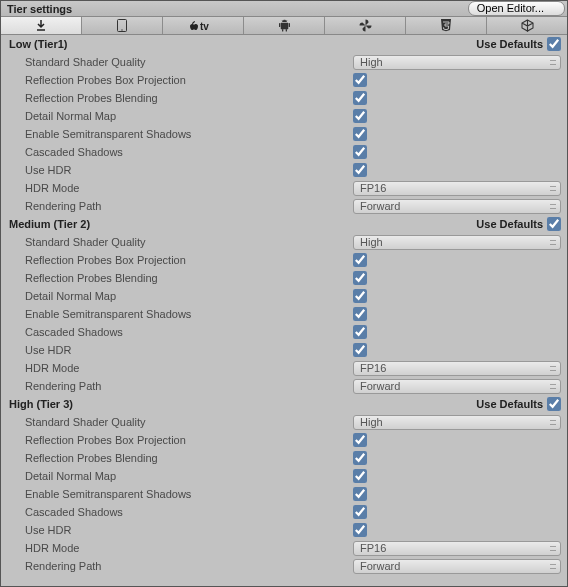 Image resolution: width=568 pixels, height=587 pixels. I want to click on platform-tab-download, so click(42, 26).